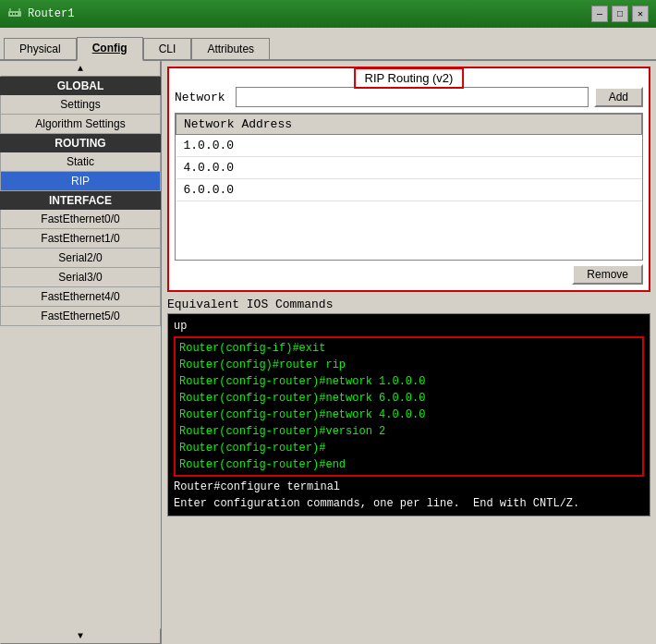 The image size is (656, 644). Describe the element at coordinates (408, 305) in the screenshot. I see `ios-commands-label: Equivalent IOS Commands` at that location.